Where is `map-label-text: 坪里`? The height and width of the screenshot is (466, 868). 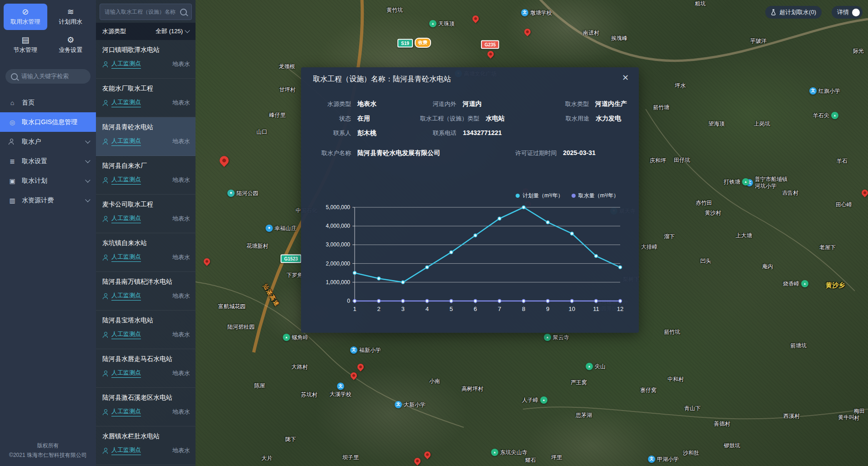 map-label-text: 坪里 is located at coordinates (557, 457).